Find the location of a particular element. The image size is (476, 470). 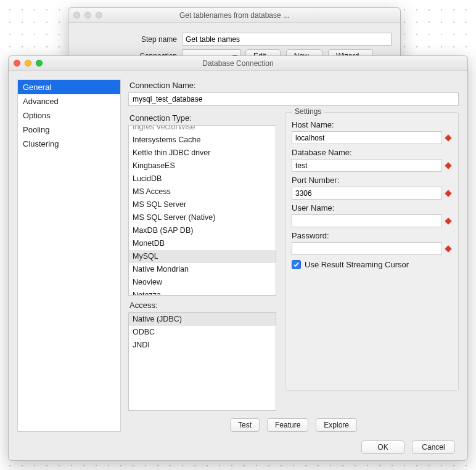

explore-button: Explore is located at coordinates (337, 425).